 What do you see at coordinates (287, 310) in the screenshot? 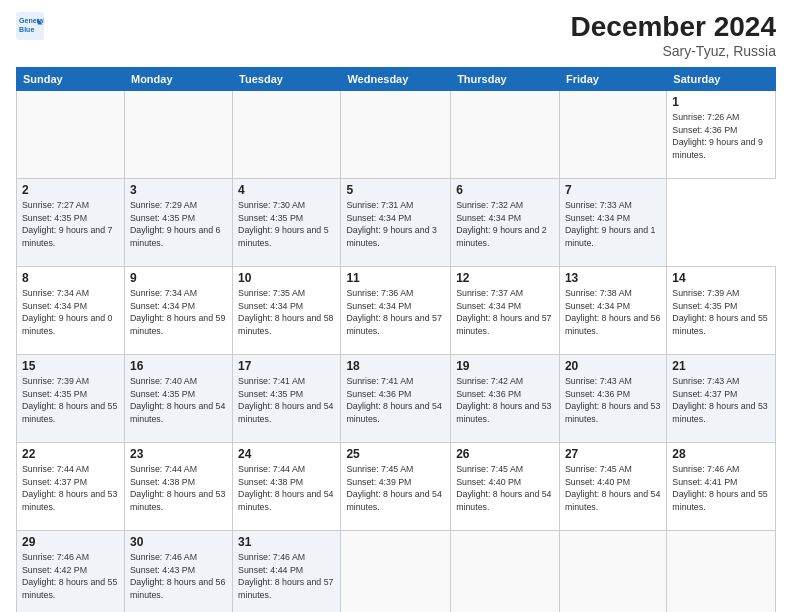
I see `calendar-day-cell: 10Sunrise: 7:35 AMSunset: 4:34 PMDayligh…` at bounding box center [287, 310].